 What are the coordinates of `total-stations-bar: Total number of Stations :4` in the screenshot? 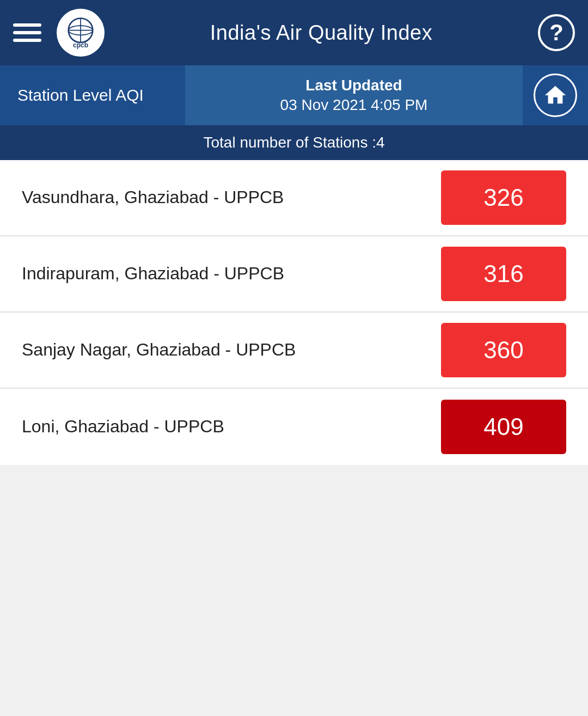 It's located at (294, 143).